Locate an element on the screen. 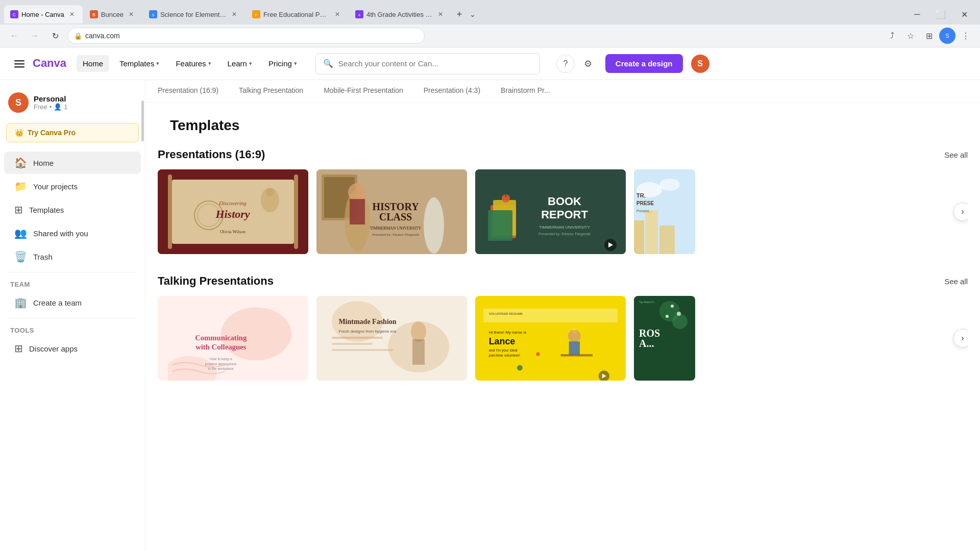 The image size is (980, 551). create-design-button: Create a design is located at coordinates (644, 63).